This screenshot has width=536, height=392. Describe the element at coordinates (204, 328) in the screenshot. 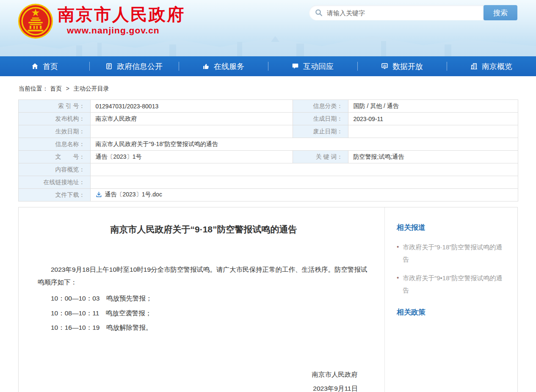

I see `article-paragraph: 10：16—10：19 鸣放解除警报。` at that location.